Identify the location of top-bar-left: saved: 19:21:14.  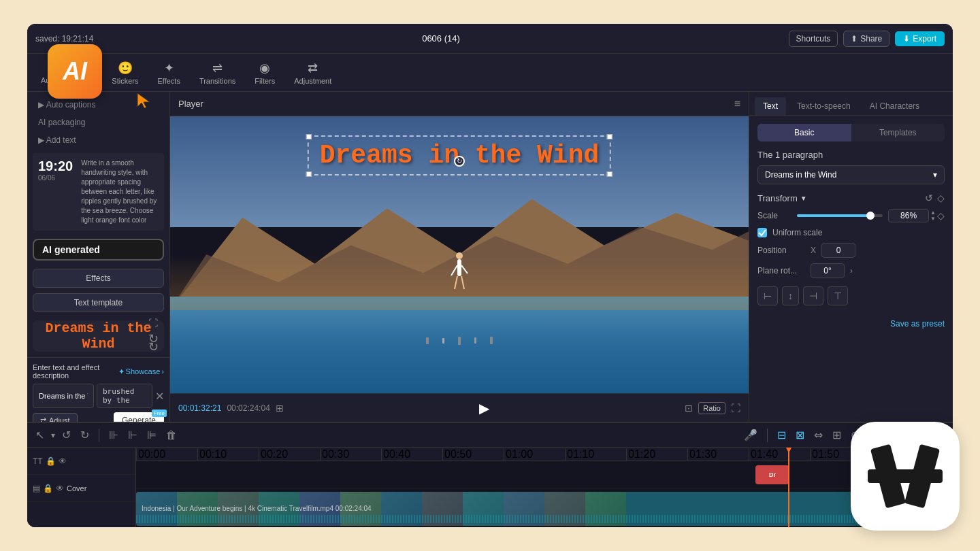
(64, 39).